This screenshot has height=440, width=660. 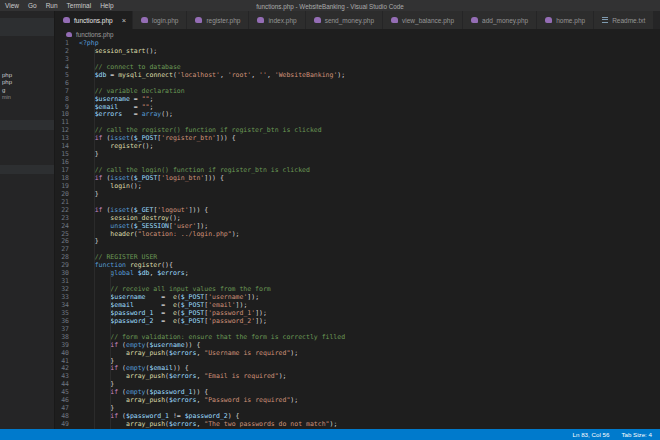 I want to click on code-line: 49 array_push($errors, "The two password…, so click(x=358, y=425).